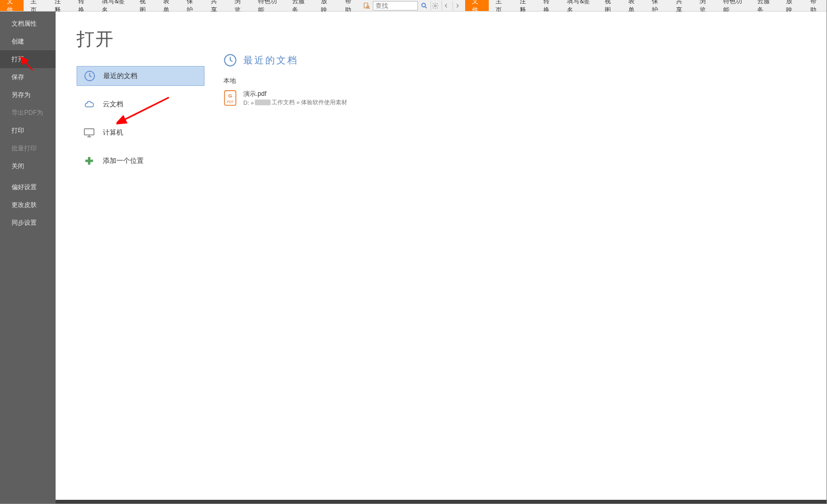  I want to click on sidebar-item-4: 另存为, so click(28, 95).